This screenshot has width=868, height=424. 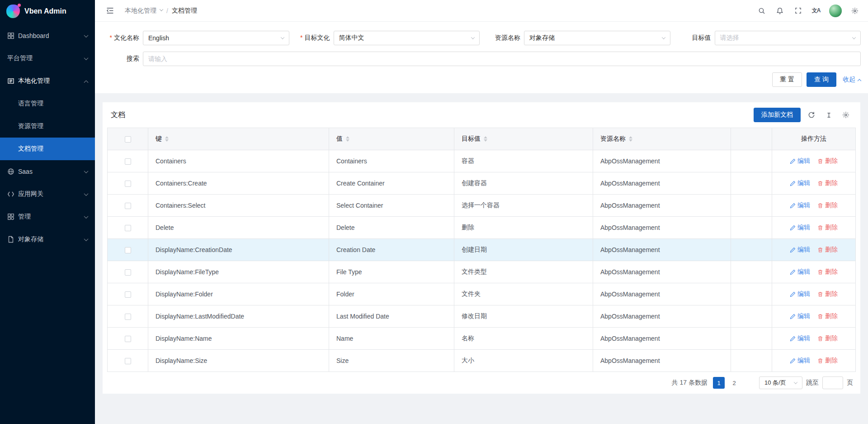 I want to click on management-icon, so click(x=11, y=217).